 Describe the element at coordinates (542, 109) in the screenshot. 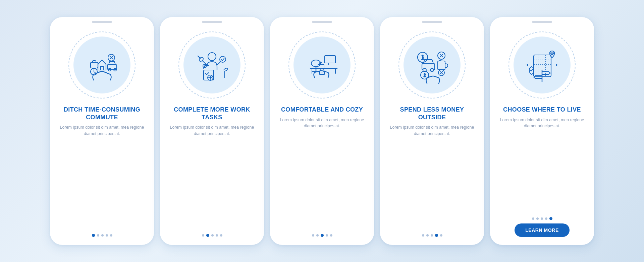

I see `screen-5-title: CHOOSE WHERE TO LIVE` at that location.